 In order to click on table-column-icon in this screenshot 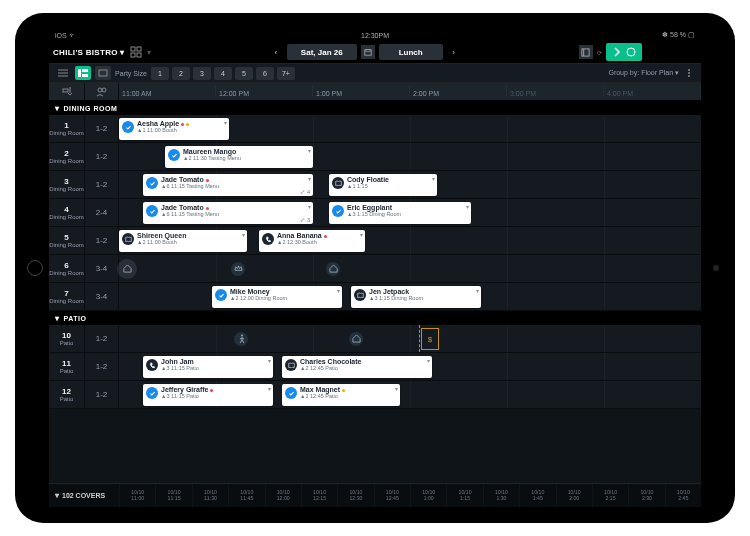, I will do `click(67, 92)`.